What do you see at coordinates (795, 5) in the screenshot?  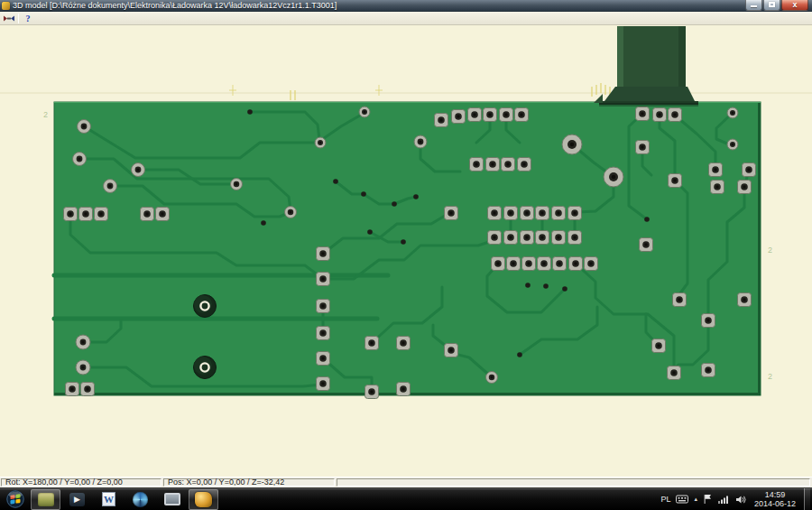 I see `close-button: x` at bounding box center [795, 5].